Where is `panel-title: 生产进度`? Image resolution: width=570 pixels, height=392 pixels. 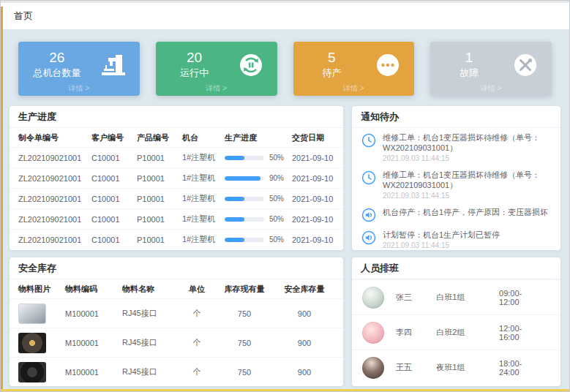 panel-title: 生产进度 is located at coordinates (176, 117).